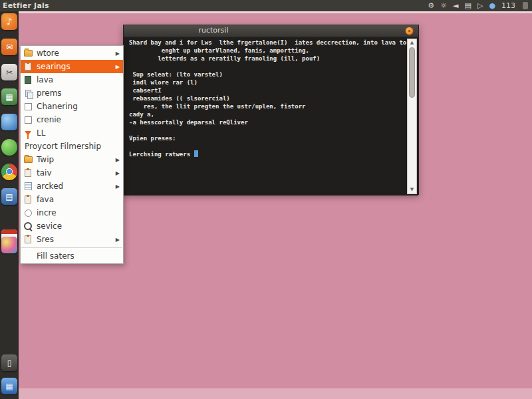  What do you see at coordinates (41, 133) in the screenshot?
I see `menu-item-label: LL` at bounding box center [41, 133].